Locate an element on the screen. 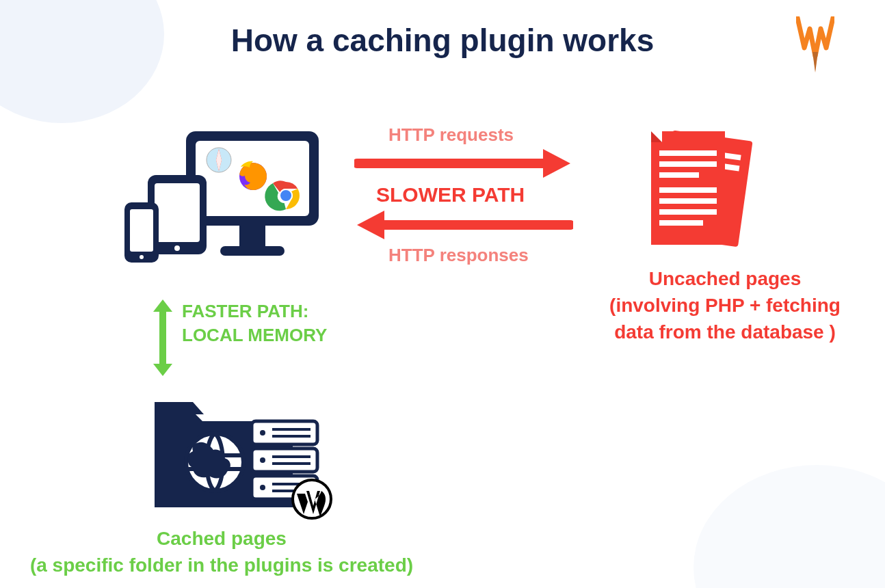 This screenshot has height=588, width=885. arrow-left-icon is located at coordinates (464, 226).